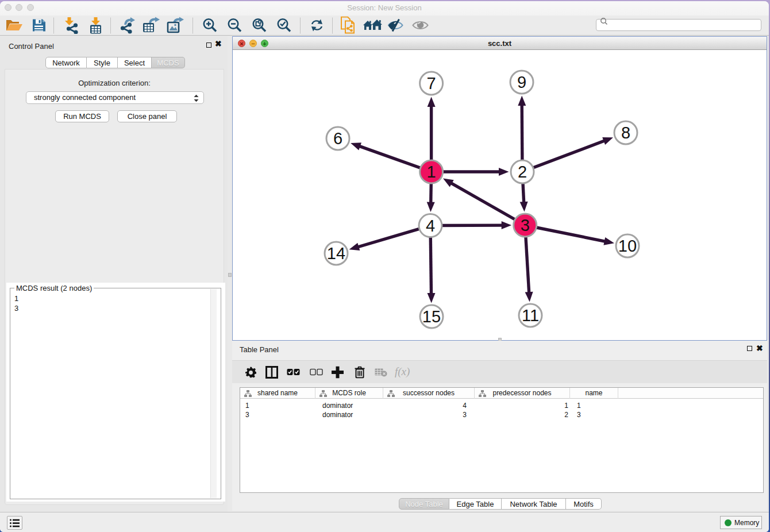 This screenshot has height=532, width=770. What do you see at coordinates (522, 172) in the screenshot?
I see `svg-text: 2` at bounding box center [522, 172].